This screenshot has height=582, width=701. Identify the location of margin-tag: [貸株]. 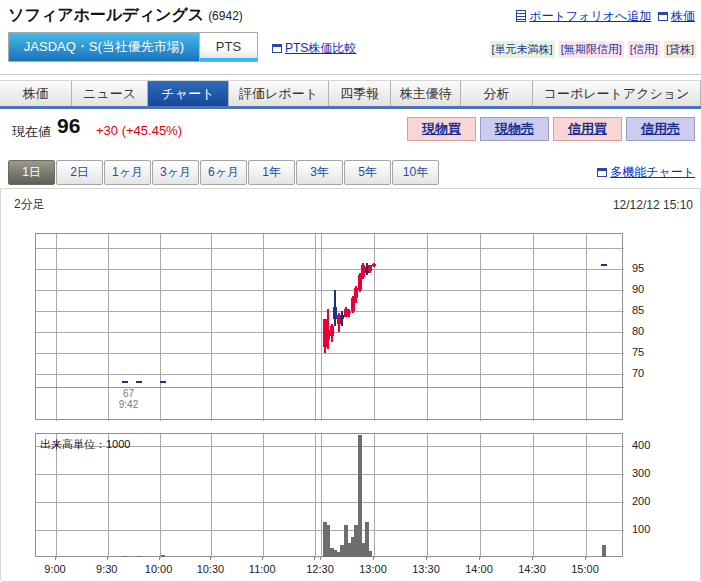
(680, 50).